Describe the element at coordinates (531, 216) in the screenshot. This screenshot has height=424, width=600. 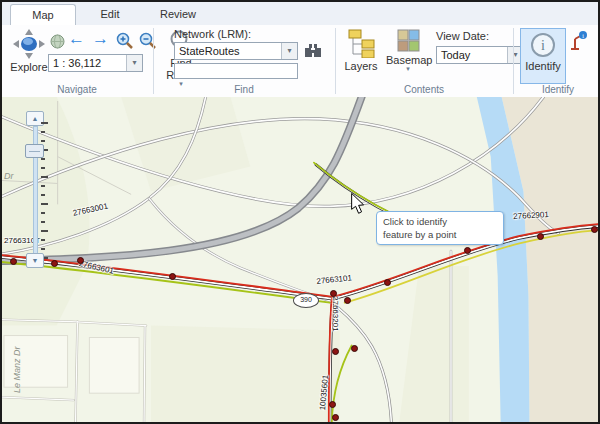
I see `route-label: 27662901` at that location.